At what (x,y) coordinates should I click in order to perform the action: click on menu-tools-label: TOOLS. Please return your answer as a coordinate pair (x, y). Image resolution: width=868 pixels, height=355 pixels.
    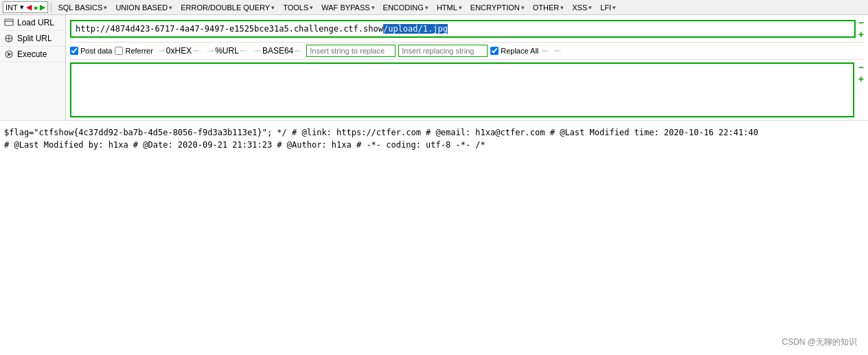
    Looking at the image, I should click on (295, 8).